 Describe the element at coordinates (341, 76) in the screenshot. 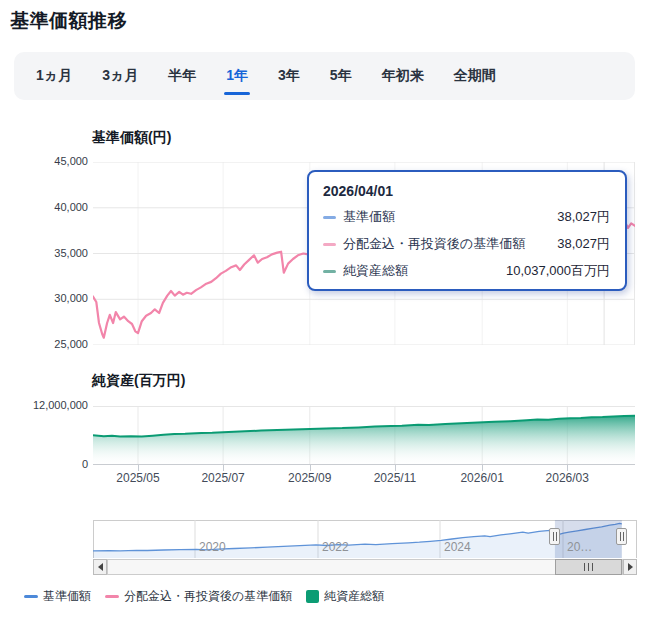

I see `period-tab-5年: 5年` at that location.